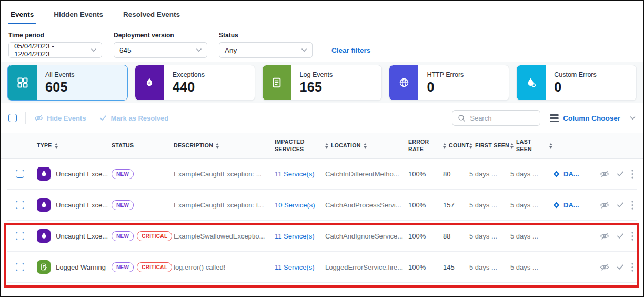 The width and height of the screenshot is (644, 297). I want to click on deployment-version-value: 645, so click(125, 51).